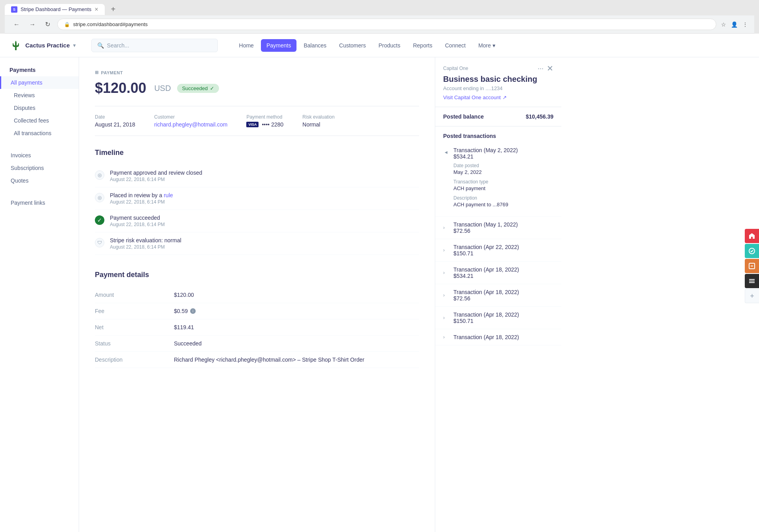 Image resolution: width=759 pixels, height=532 pixels. Describe the element at coordinates (40, 203) in the screenshot. I see `sidebar-section-links: Payment links` at that location.